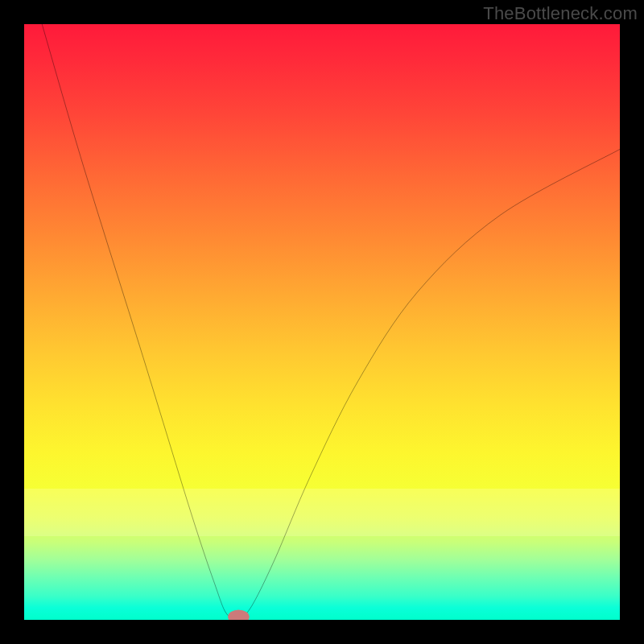  What do you see at coordinates (238, 615) in the screenshot?
I see `minimum-marker` at bounding box center [238, 615].